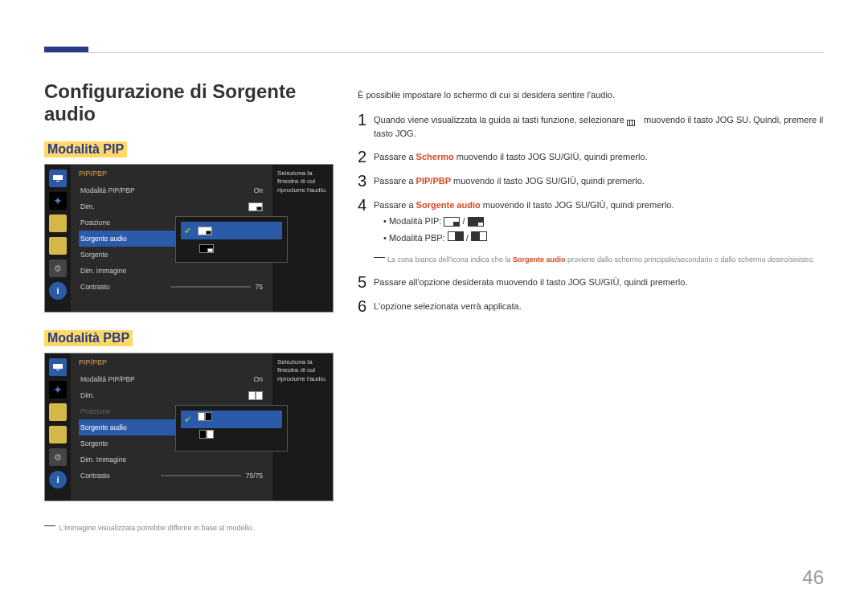  What do you see at coordinates (172, 476) in the screenshot?
I see `menu-row-contrast: Contrasto75/75` at bounding box center [172, 476].